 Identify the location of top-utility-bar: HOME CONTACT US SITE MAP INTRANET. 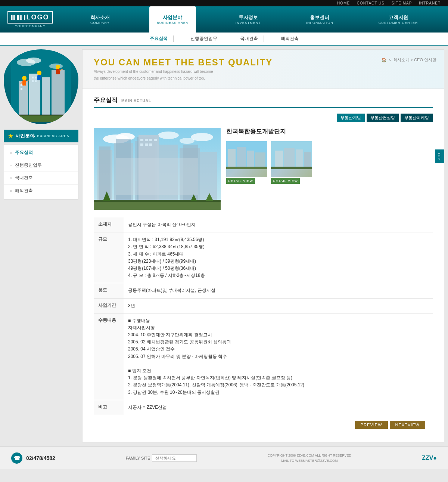
(224, 3).